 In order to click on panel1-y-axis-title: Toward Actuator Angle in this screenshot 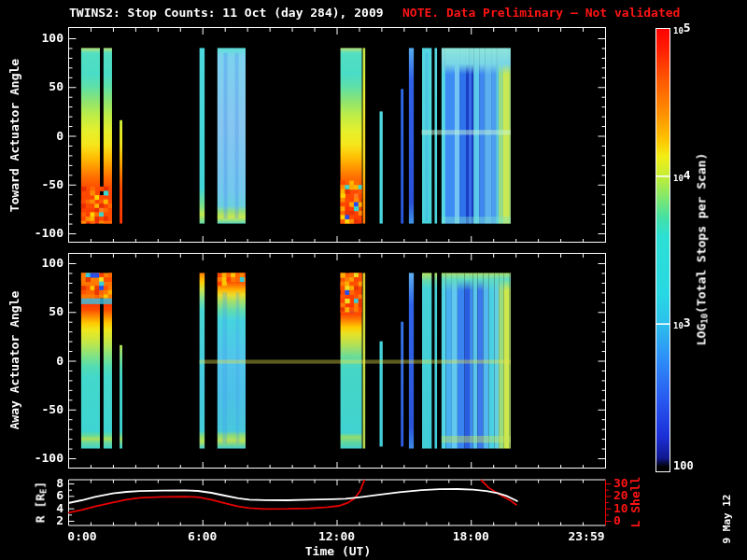, I will do `click(15, 135)`.